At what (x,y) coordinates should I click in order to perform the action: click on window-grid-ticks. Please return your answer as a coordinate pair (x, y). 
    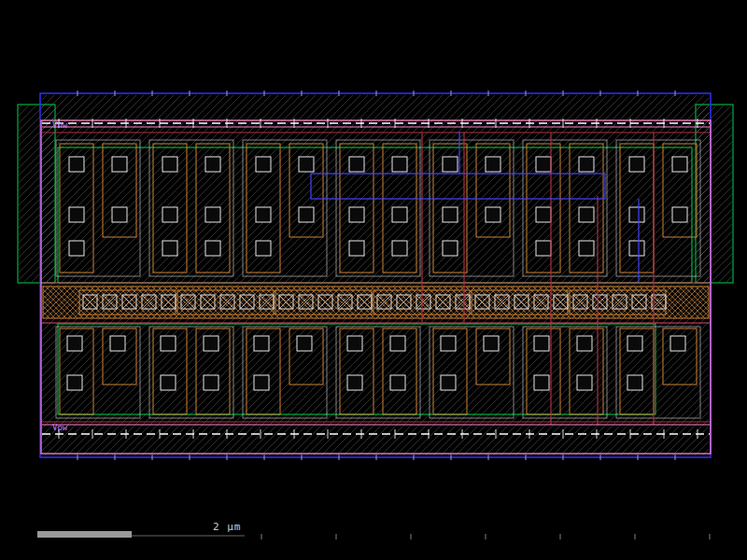
    Looking at the image, I should click on (486, 537).